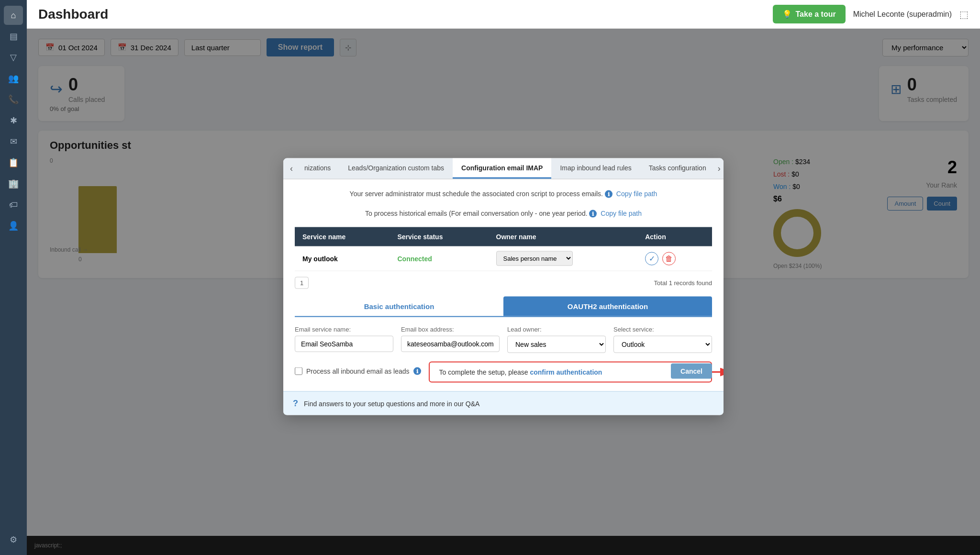 The height and width of the screenshot is (555, 980). What do you see at coordinates (299, 371) in the screenshot?
I see `process-inbound-checkbox` at bounding box center [299, 371].